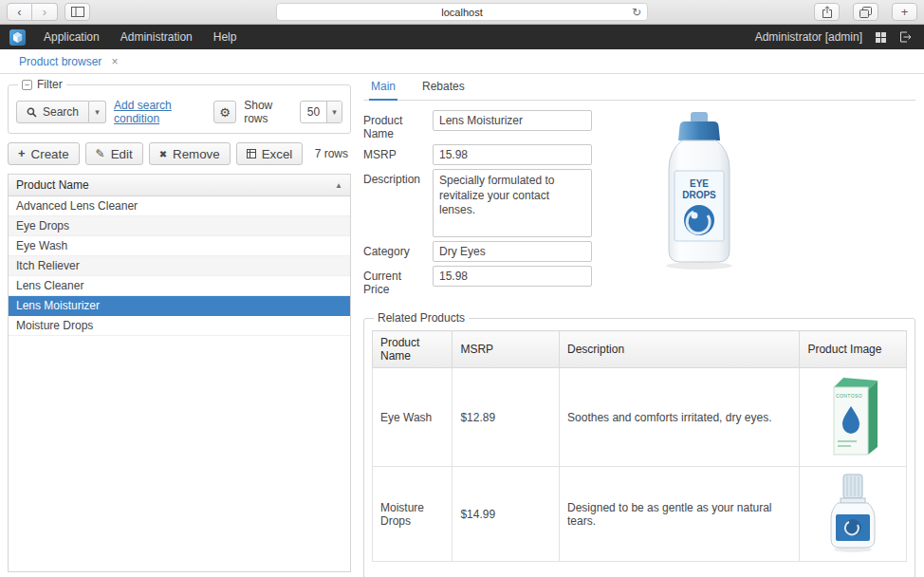  What do you see at coordinates (854, 418) in the screenshot?
I see `related-photo-eye-wash-box: CONTOSO` at bounding box center [854, 418].